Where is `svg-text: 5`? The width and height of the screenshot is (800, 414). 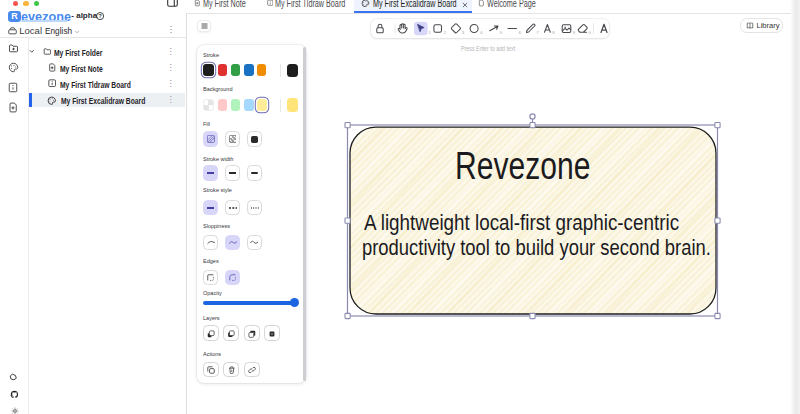 svg-text: 5 is located at coordinates (502, 32).